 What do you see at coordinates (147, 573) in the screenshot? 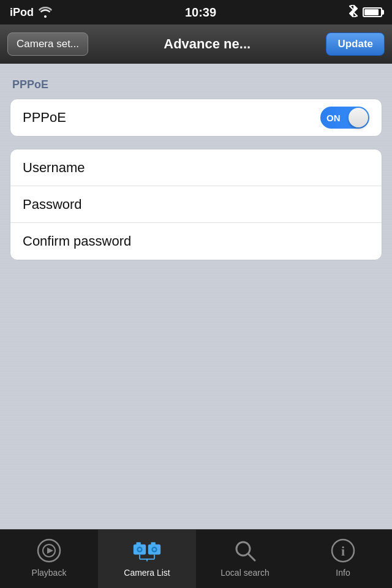
I see `tab-camera-list-label: Camera List` at bounding box center [147, 573].